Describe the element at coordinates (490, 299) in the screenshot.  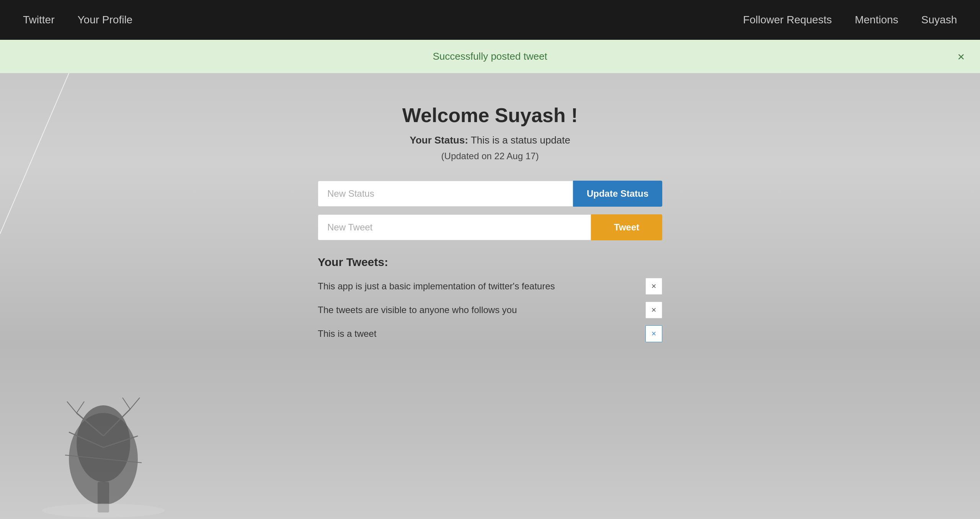
I see `tweets-section: Your Tweets: This app is just a basic im…` at that location.